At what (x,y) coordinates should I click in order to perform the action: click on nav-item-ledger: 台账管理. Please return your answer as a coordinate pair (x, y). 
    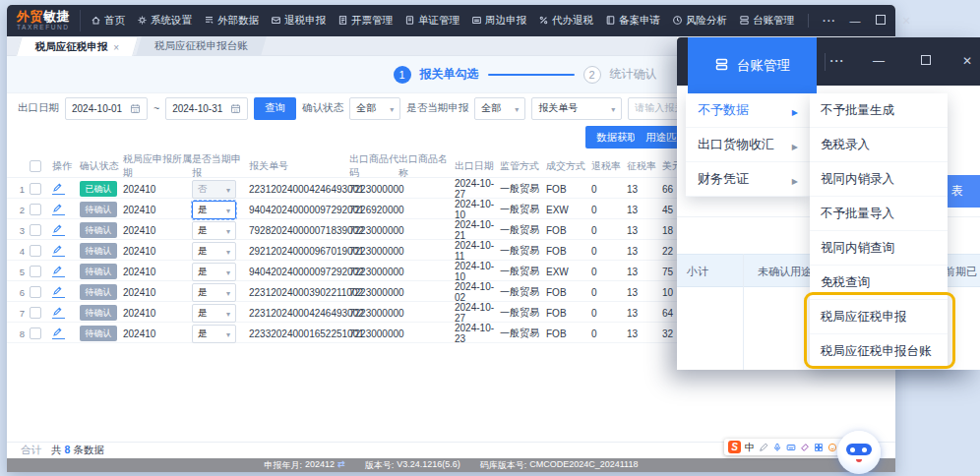
    Looking at the image, I should click on (766, 21).